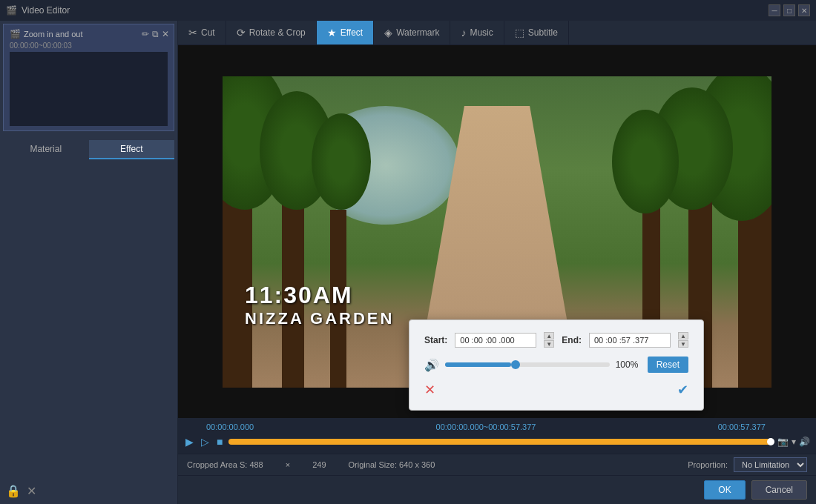 The height and width of the screenshot is (504, 816). What do you see at coordinates (519, 33) in the screenshot?
I see `subtitle-icon: ⬚` at bounding box center [519, 33].